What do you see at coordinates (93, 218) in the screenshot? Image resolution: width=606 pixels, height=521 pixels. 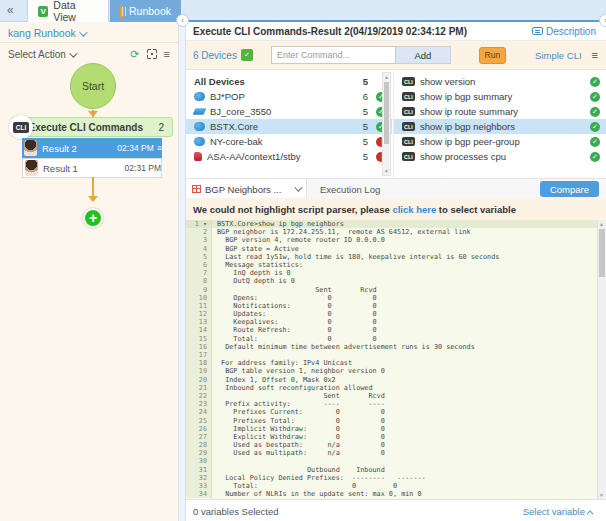 I see `add-step-button: +` at bounding box center [93, 218].